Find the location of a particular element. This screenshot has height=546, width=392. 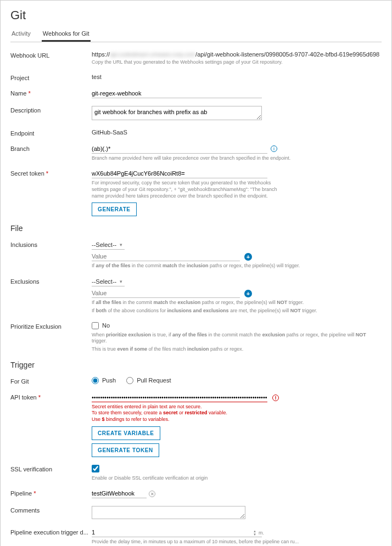

inclusions-select: --Select--▾ is located at coordinates (108, 245).